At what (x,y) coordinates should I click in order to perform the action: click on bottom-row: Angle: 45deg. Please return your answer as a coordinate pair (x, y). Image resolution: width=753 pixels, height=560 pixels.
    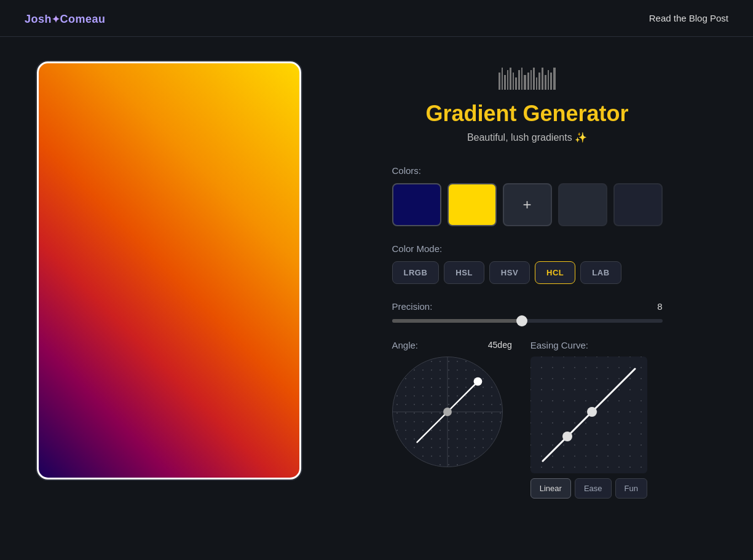
    Looking at the image, I should click on (527, 419).